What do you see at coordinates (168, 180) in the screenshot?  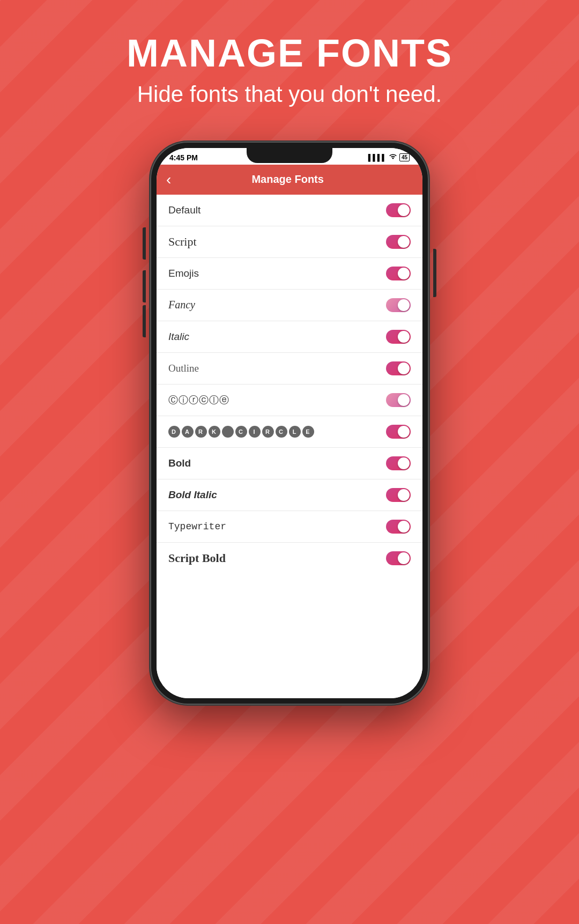 I see `back-button: ‹` at bounding box center [168, 180].